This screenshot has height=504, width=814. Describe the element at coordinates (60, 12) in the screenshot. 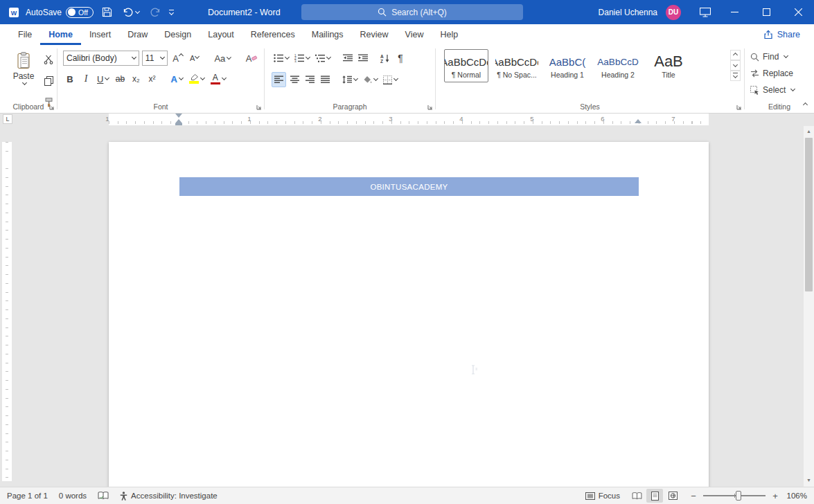

I see `autosave-toggle: AutoSave Off` at that location.